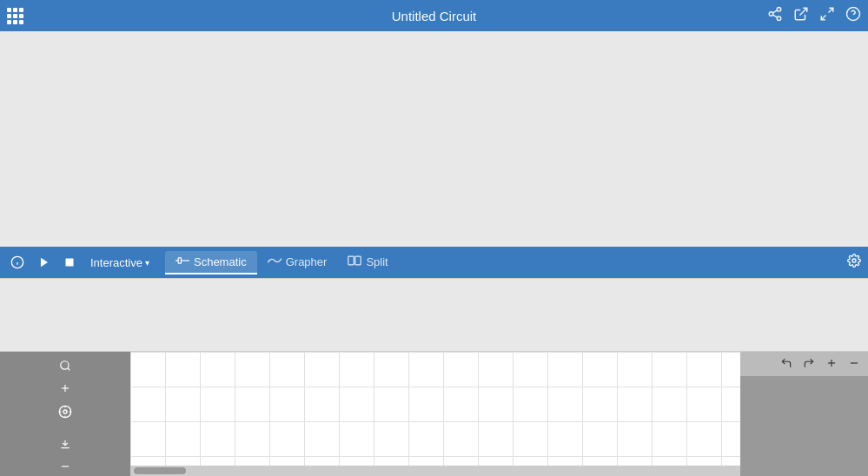  Describe the element at coordinates (297, 262) in the screenshot. I see `tab-grapher: Grapher` at that location.